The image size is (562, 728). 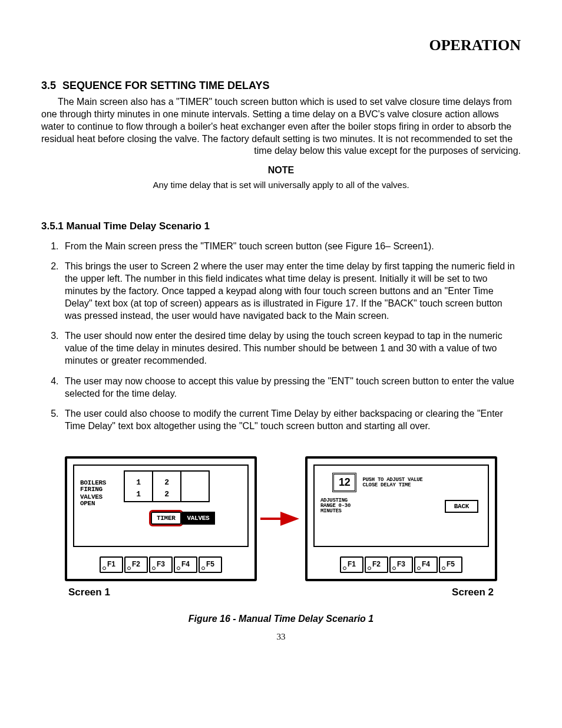 I want to click on subsection-title: Manual Time Delay Scenario 1, so click(x=138, y=226).